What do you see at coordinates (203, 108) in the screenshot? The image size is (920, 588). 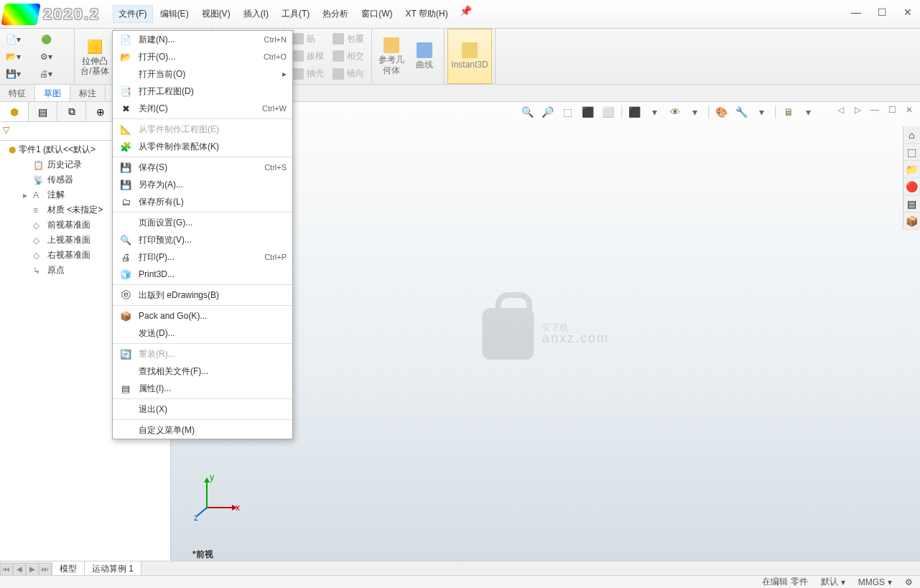 I see `menu-item: ✖关闭(C)Ctrl+W` at bounding box center [203, 108].